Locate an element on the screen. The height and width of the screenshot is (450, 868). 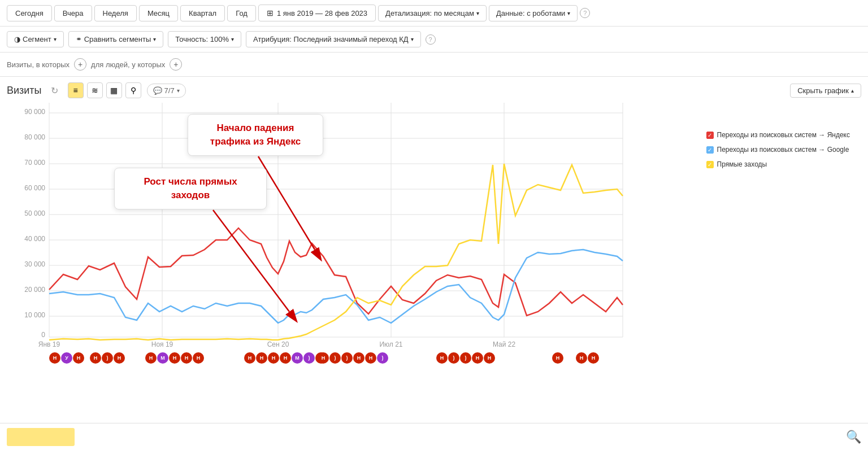
svg-text: 80 000 is located at coordinates (35, 137).